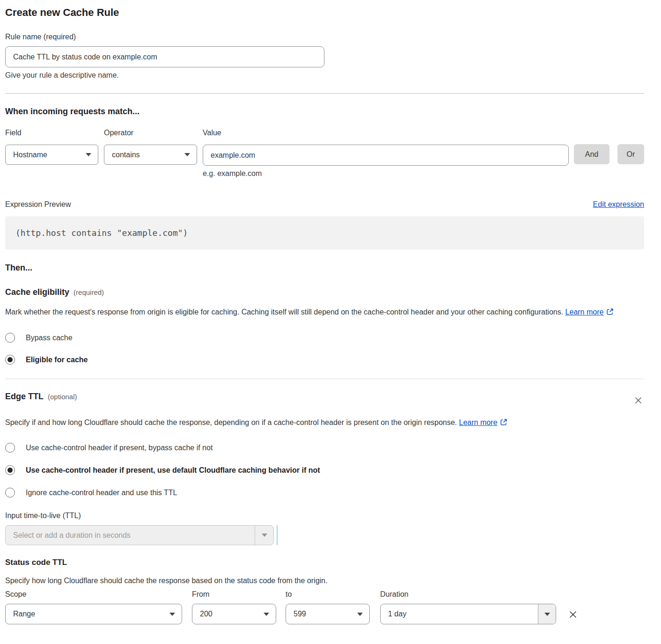  Describe the element at coordinates (325, 56) in the screenshot. I see `rule-name-group: Rule name (required) Give your rule a de…` at that location.